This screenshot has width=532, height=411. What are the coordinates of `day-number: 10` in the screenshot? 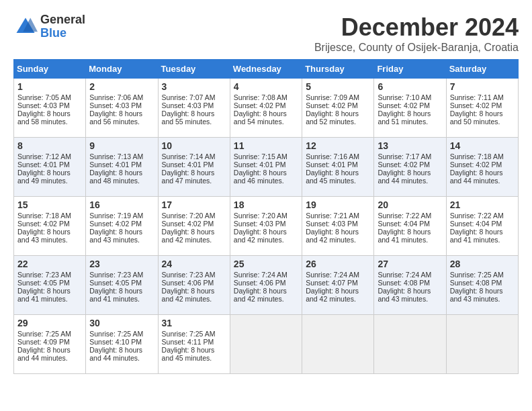 It's located at (194, 146).